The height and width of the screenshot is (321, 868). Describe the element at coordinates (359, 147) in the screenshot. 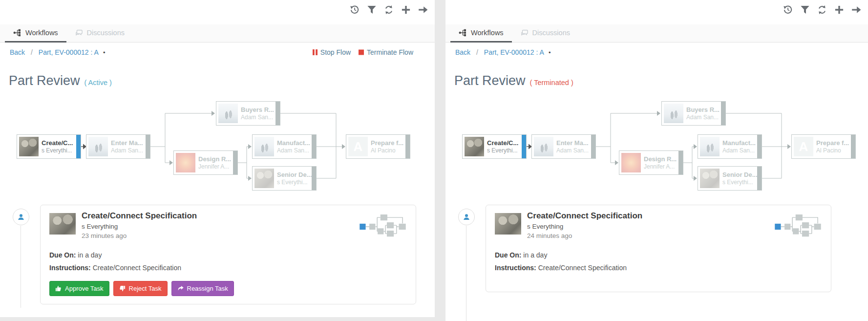

I see `avatar-letter: A` at that location.